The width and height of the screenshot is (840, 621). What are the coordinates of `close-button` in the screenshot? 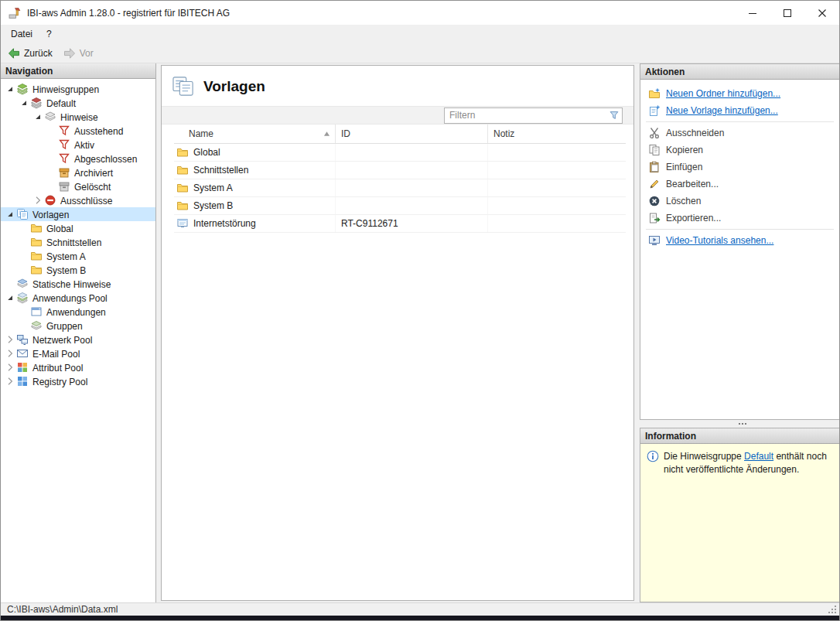 It's located at (821, 12).